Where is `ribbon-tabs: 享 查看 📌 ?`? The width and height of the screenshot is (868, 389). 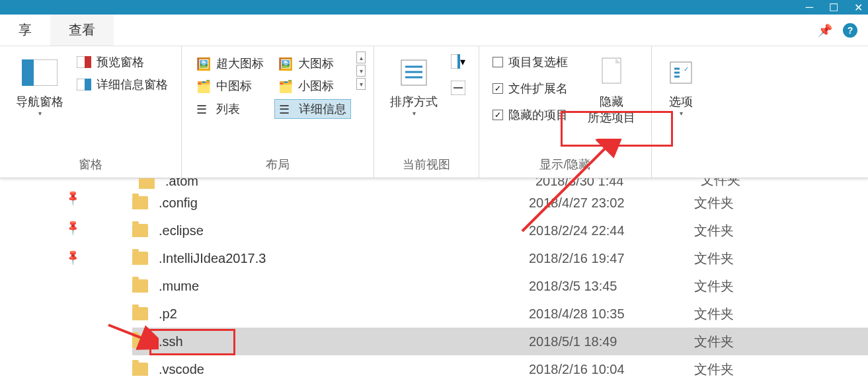 ribbon-tabs: 享 查看 📌 ? is located at coordinates (434, 30).